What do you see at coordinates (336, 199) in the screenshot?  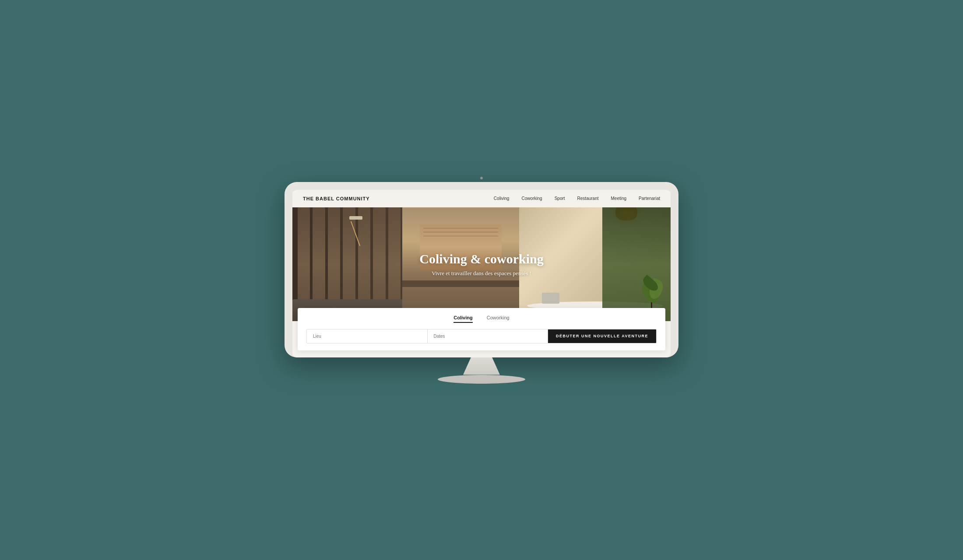 I see `nav-logo: THE BABEL COMMUNITY` at bounding box center [336, 199].